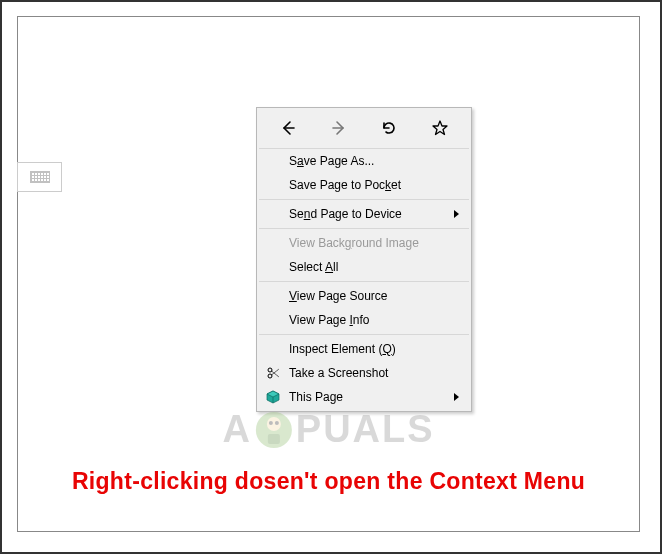 The width and height of the screenshot is (662, 554). Describe the element at coordinates (273, 373) in the screenshot. I see `scissors-icon` at that location.